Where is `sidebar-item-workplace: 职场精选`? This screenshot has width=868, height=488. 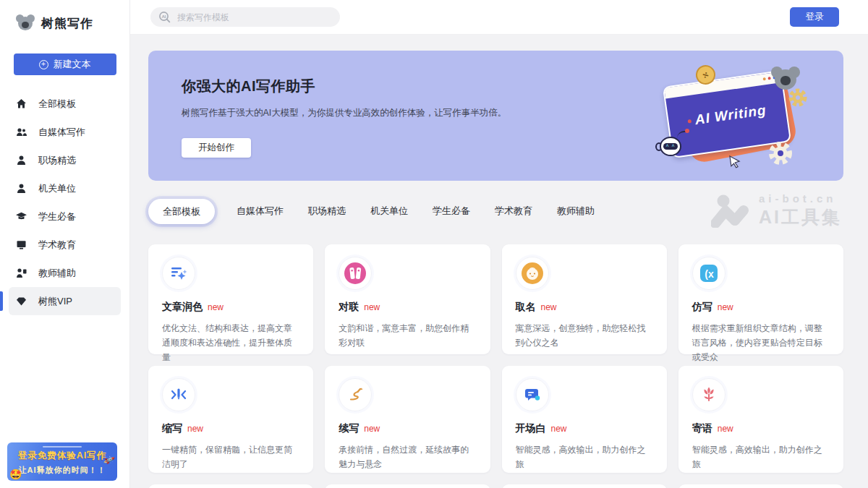 sidebar-item-workplace: 职场精选 is located at coordinates (65, 160).